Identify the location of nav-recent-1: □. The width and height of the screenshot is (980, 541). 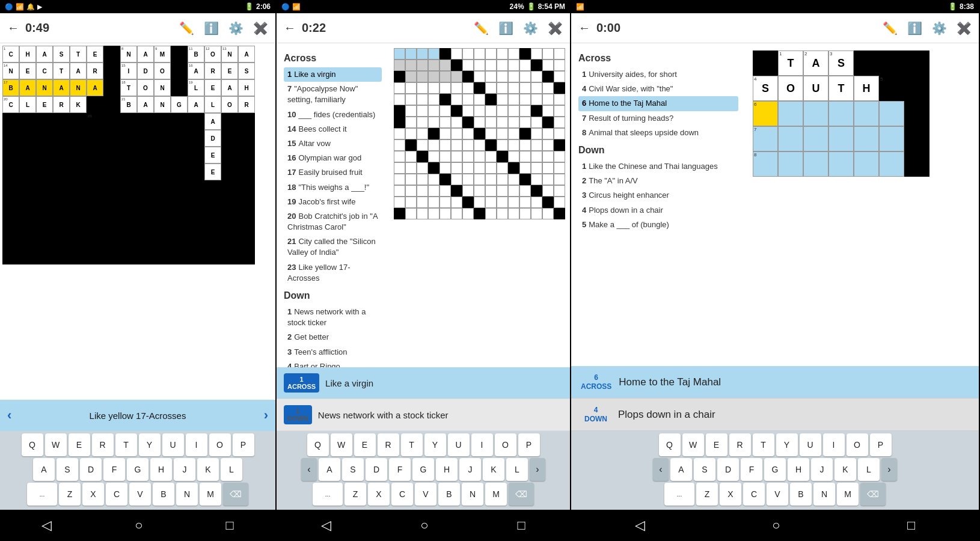
(230, 525).